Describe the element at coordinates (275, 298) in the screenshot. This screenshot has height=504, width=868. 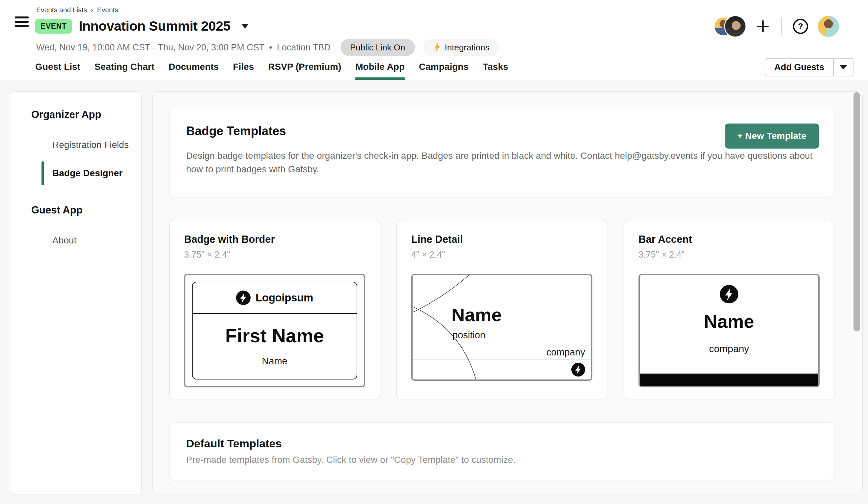
I see `badge-logo-row: Logoipsum` at that location.